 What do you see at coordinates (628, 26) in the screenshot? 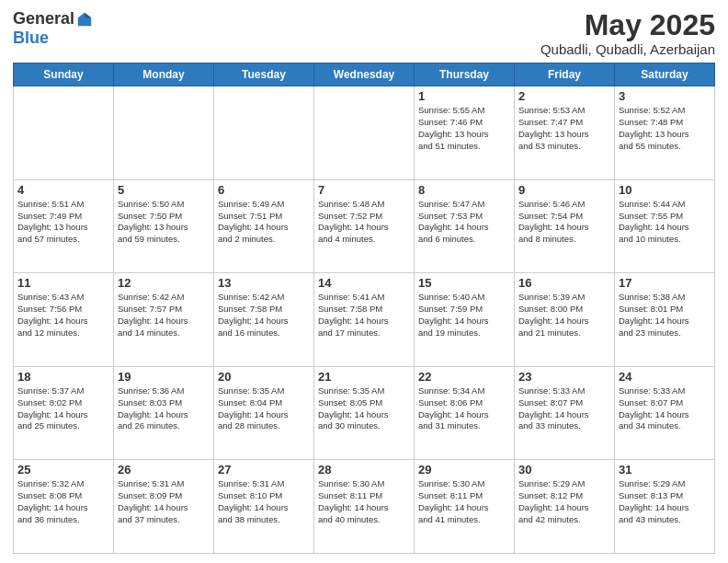
I see `month-title: May 2025` at bounding box center [628, 26].